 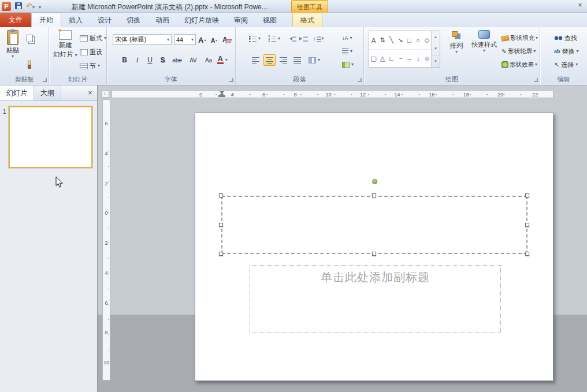 I want to click on copy-button, so click(x=30, y=38).